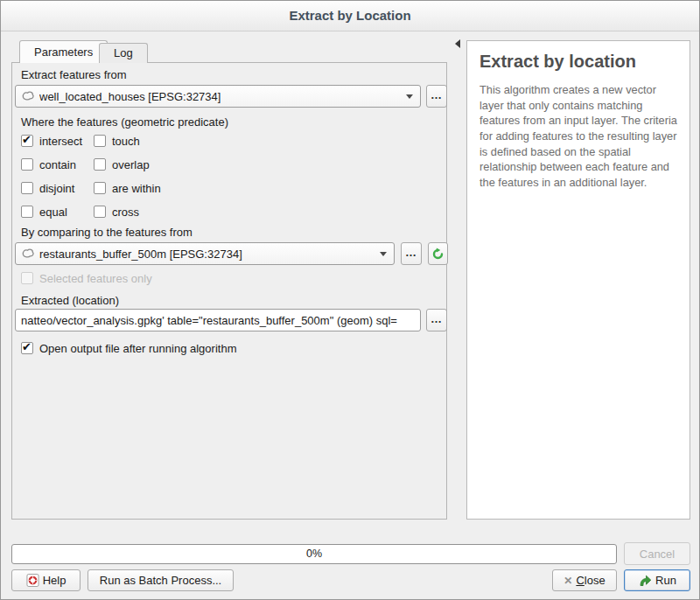 The height and width of the screenshot is (600, 700). Describe the element at coordinates (657, 581) in the screenshot. I see `run-button: Run` at that location.